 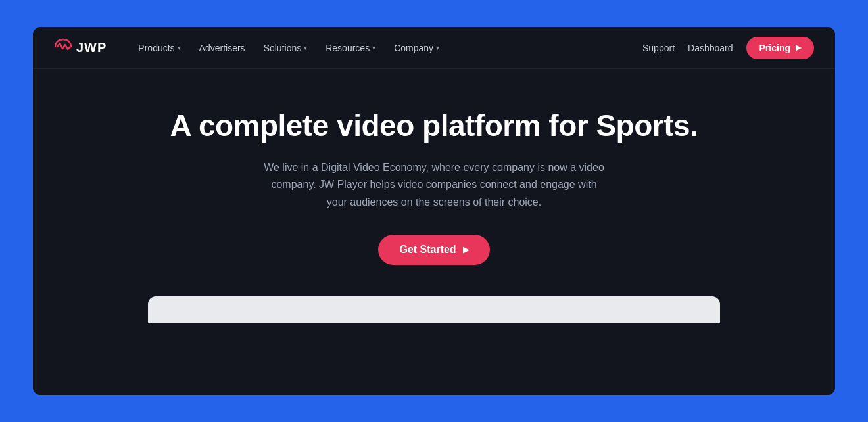 What do you see at coordinates (350, 48) in the screenshot?
I see `nav-item-resources: Resources ▾` at bounding box center [350, 48].